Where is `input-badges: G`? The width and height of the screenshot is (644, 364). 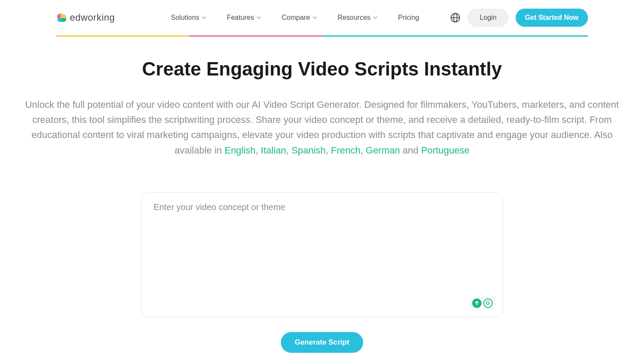 input-badges: G is located at coordinates (482, 303).